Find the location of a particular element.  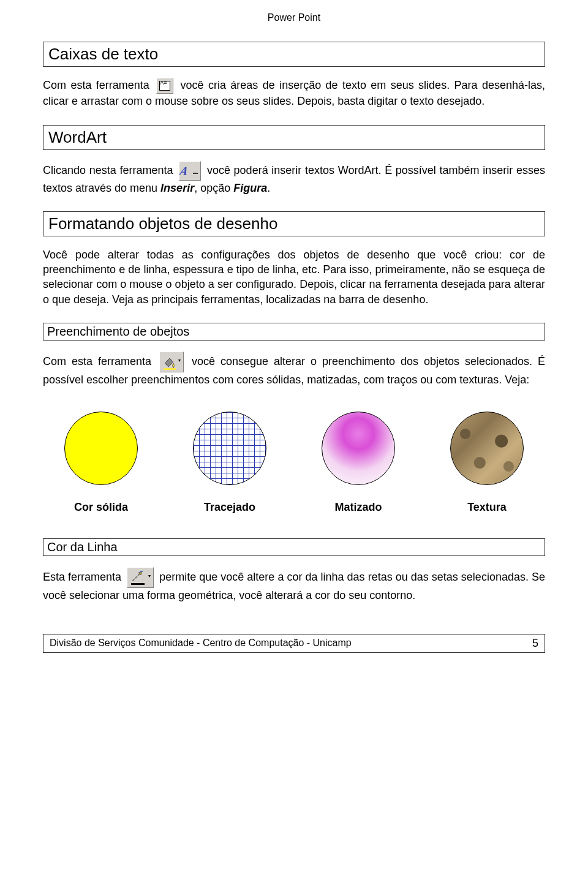

para-formatando: Você pode alterar todas as configurações… is located at coordinates (294, 277).